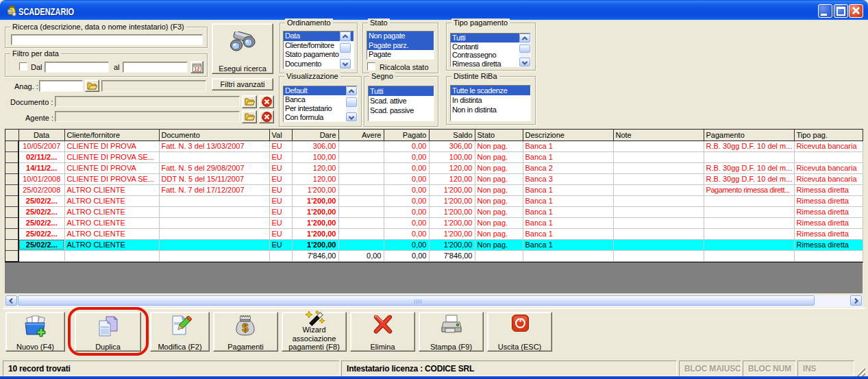 The image size is (868, 379). I want to click on svg-text: 12, so click(197, 69).